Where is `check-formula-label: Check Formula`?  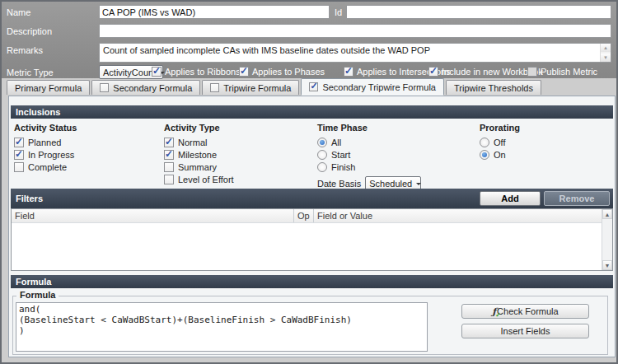 check-formula-label: Check Formula is located at coordinates (527, 311).